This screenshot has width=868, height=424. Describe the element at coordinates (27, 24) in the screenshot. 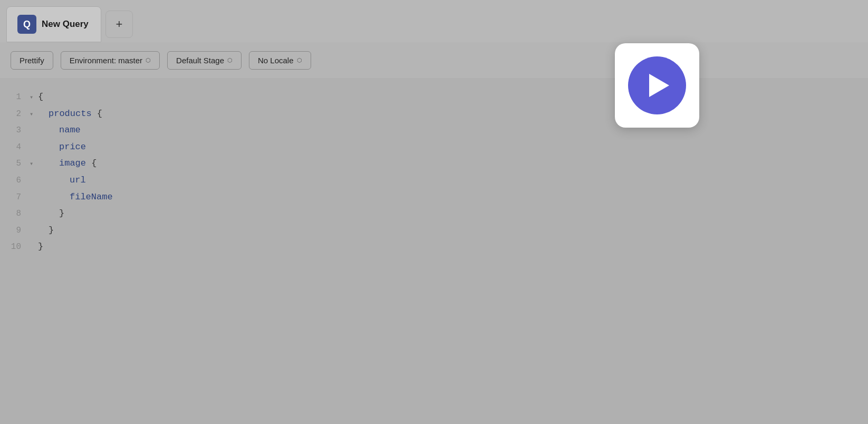

I see `tab-icon: Q` at that location.